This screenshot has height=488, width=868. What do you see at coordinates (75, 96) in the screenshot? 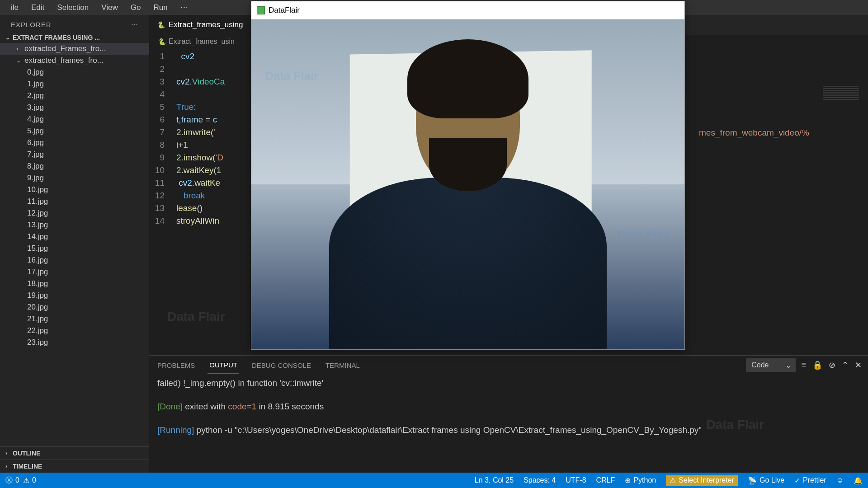
I see `file-item: 2.jpg` at bounding box center [75, 96].